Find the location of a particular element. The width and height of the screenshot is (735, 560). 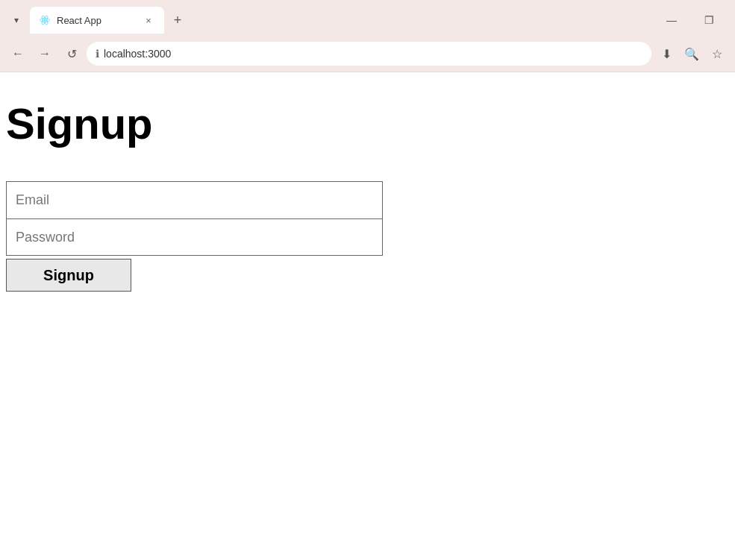

info-icon: ℹ is located at coordinates (97, 54).